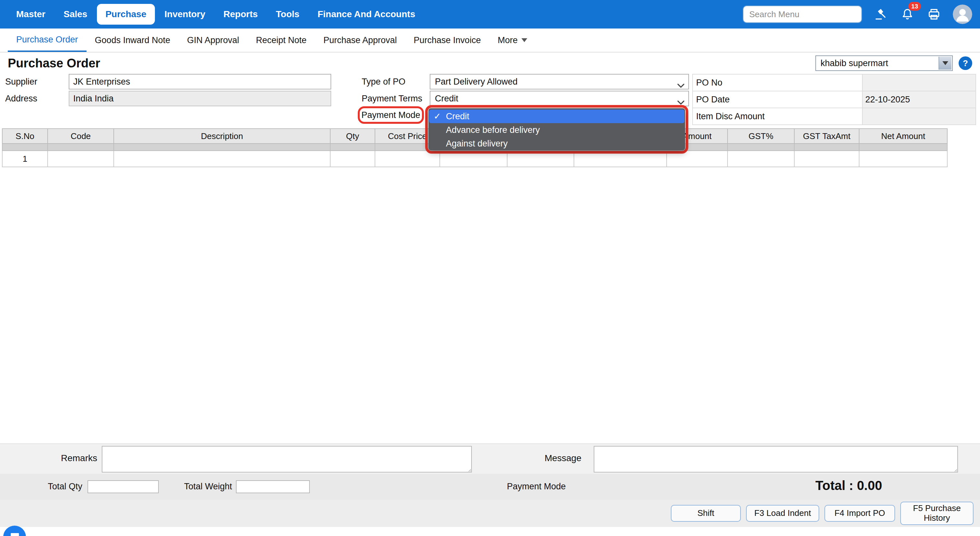 The width and height of the screenshot is (980, 536). I want to click on payment-terms-select: Credit, so click(559, 99).